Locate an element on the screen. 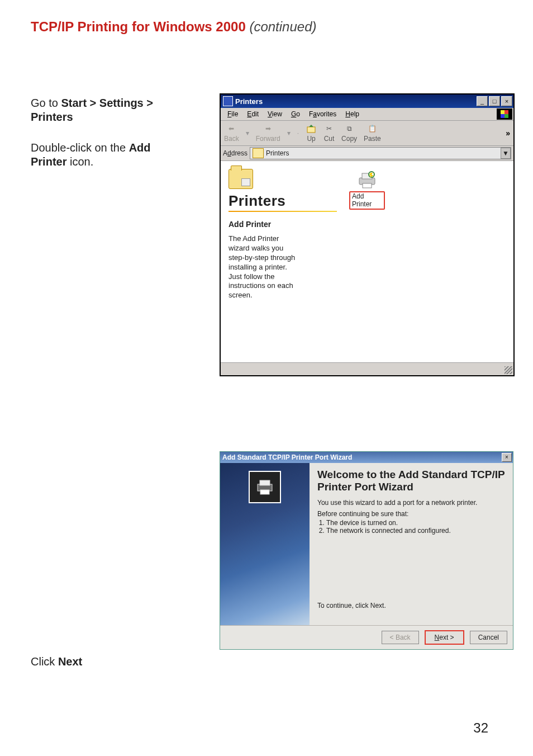 Image resolution: width=533 pixels, height=756 pixels. info-pane: Printers Add Printer The Add Printer wiz… is located at coordinates (282, 262).